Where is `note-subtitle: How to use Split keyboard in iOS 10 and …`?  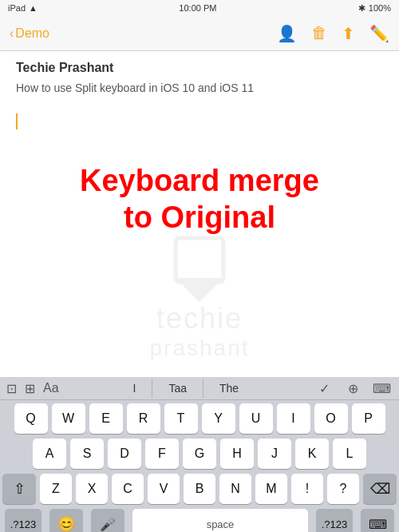
note-subtitle: How to use Split keyboard in iOS 10 and … is located at coordinates (200, 88).